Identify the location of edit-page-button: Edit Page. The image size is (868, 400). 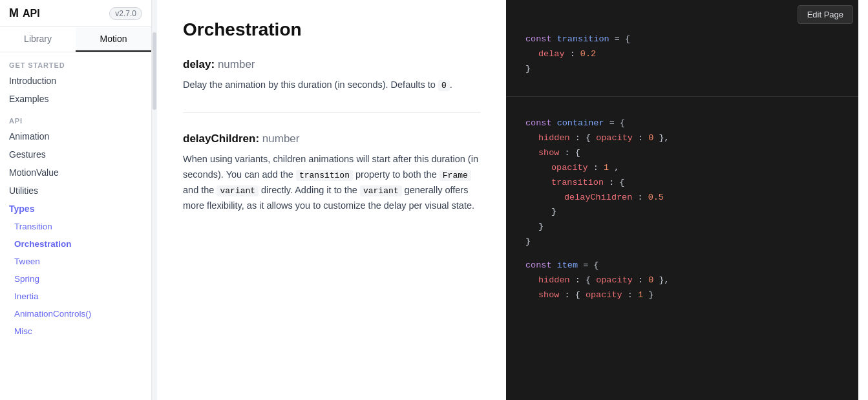
(825, 14).